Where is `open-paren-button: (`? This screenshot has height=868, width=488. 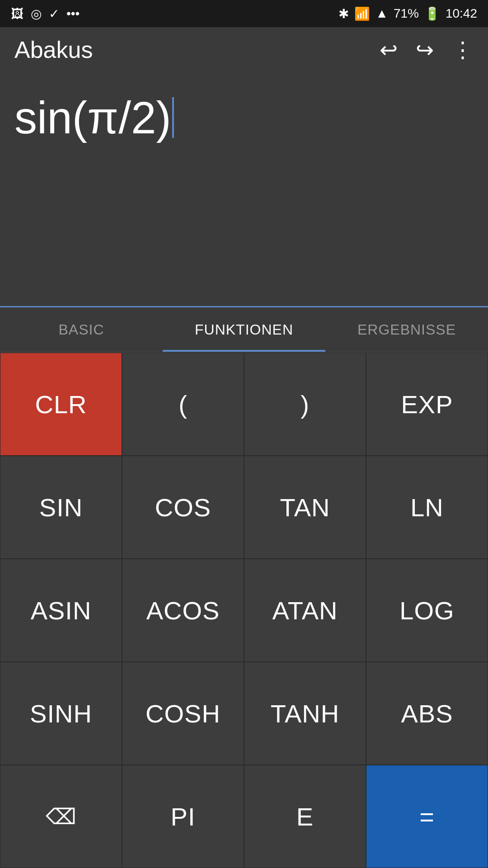
open-paren-button: ( is located at coordinates (183, 404).